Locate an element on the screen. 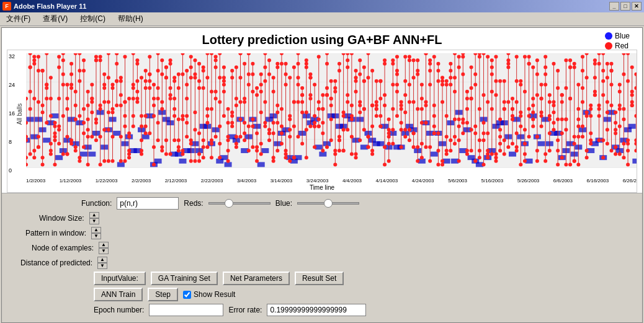 This screenshot has height=323, width=644. show-result-checkbox is located at coordinates (187, 295).